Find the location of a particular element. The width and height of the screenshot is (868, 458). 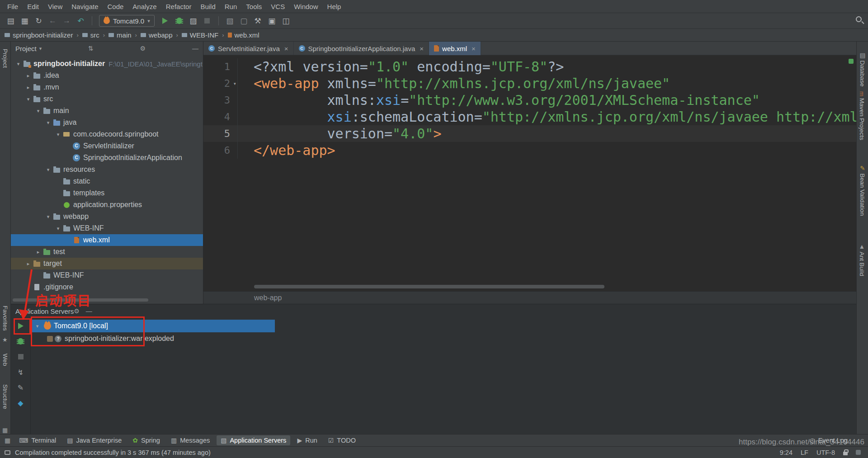

debug-icon is located at coordinates (179, 21).